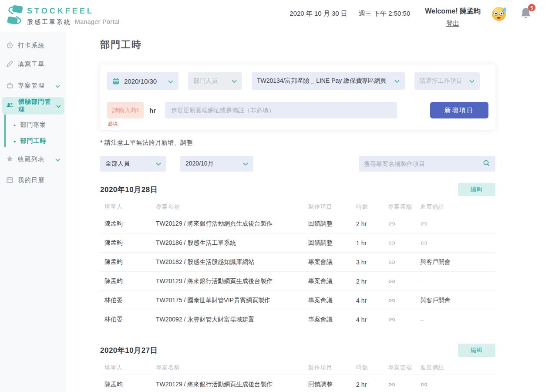  Describe the element at coordinates (328, 320) in the screenshot. I see `cell-task: 專案會議` at that location.